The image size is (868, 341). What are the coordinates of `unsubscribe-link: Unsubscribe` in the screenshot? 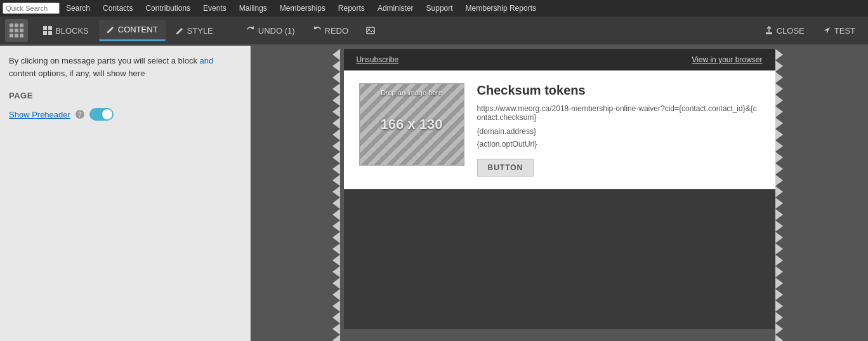 It's located at (378, 60).